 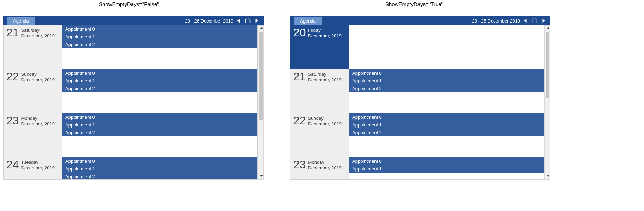 What do you see at coordinates (417, 47) in the screenshot?
I see `day-row: 20 Friday December, 2019` at bounding box center [417, 47].